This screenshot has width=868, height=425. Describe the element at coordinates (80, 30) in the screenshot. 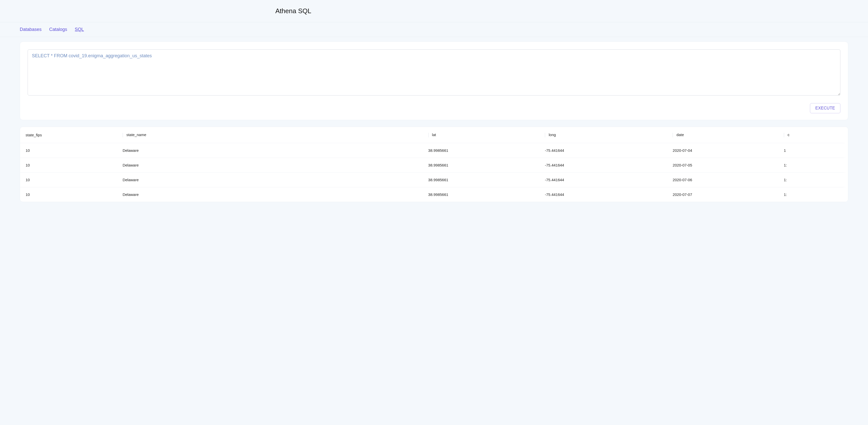

I see `nav-tab-sql: SQL` at that location.